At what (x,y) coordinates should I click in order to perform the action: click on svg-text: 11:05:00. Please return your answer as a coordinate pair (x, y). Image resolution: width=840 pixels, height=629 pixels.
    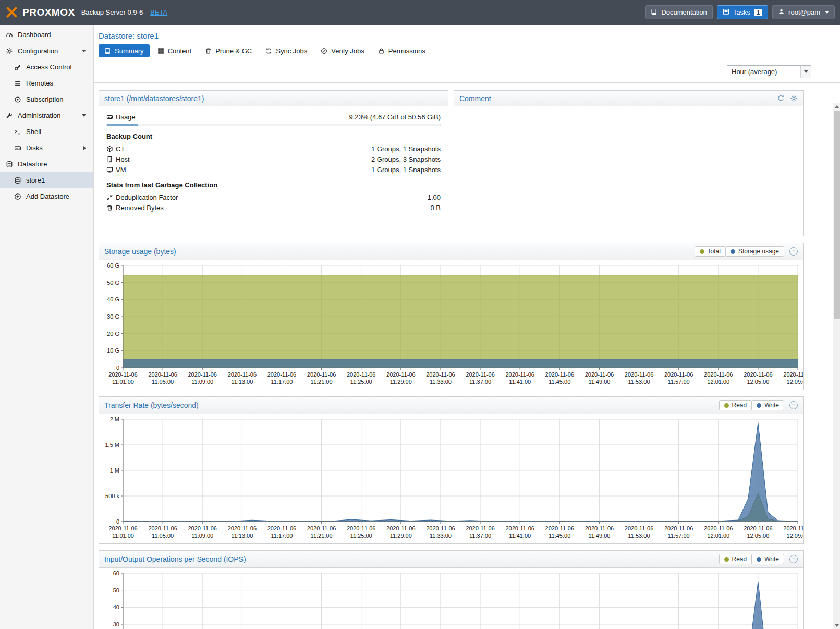
    Looking at the image, I should click on (163, 382).